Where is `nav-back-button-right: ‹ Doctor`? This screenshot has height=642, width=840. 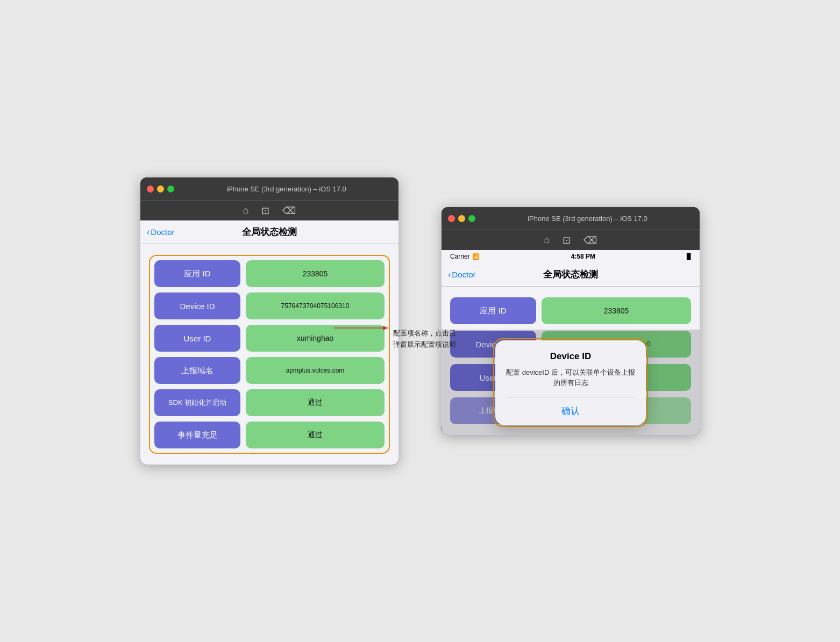 nav-back-button-right: ‹ Doctor is located at coordinates (462, 275).